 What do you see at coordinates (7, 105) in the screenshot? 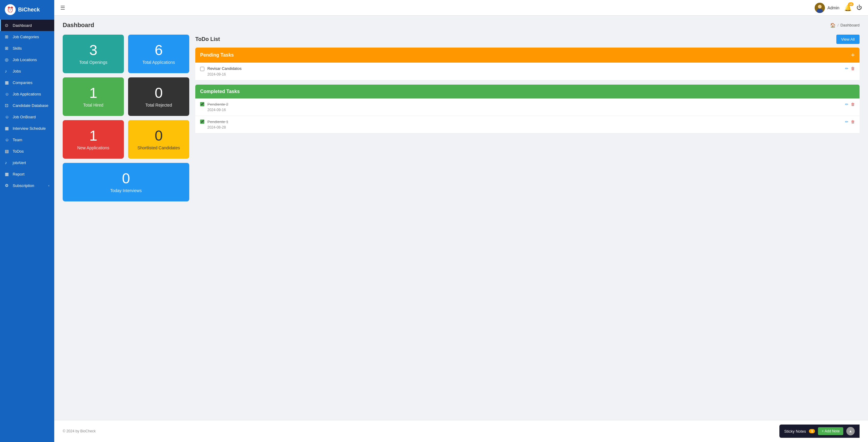
I see `candidate-database-icon: ⊡` at bounding box center [7, 105].